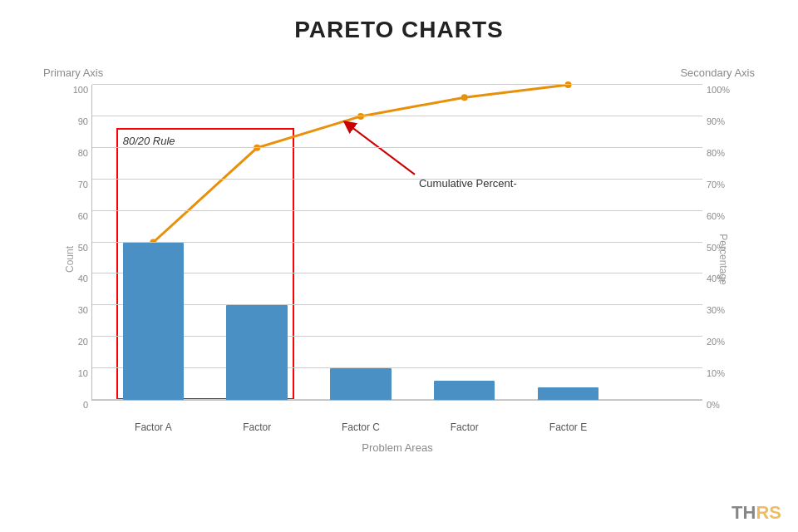 The image size is (798, 532). What do you see at coordinates (70, 259) in the screenshot?
I see `y-axis-left-title: Count` at bounding box center [70, 259].